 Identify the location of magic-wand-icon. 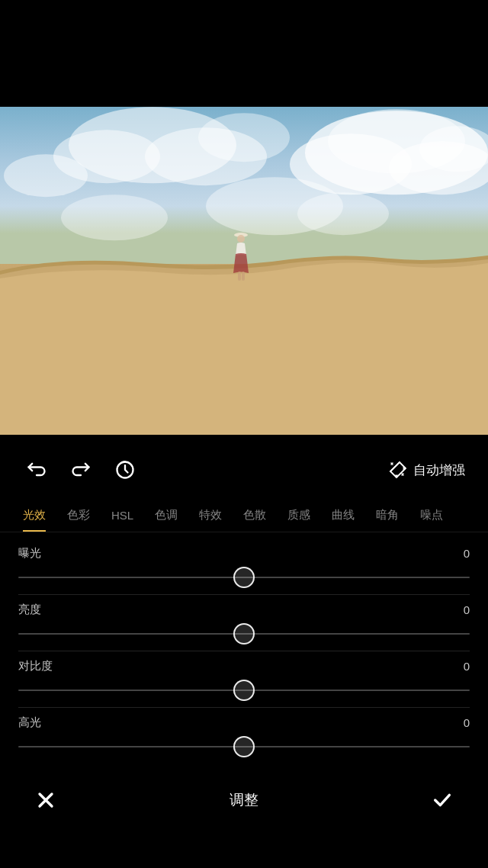
(398, 470).